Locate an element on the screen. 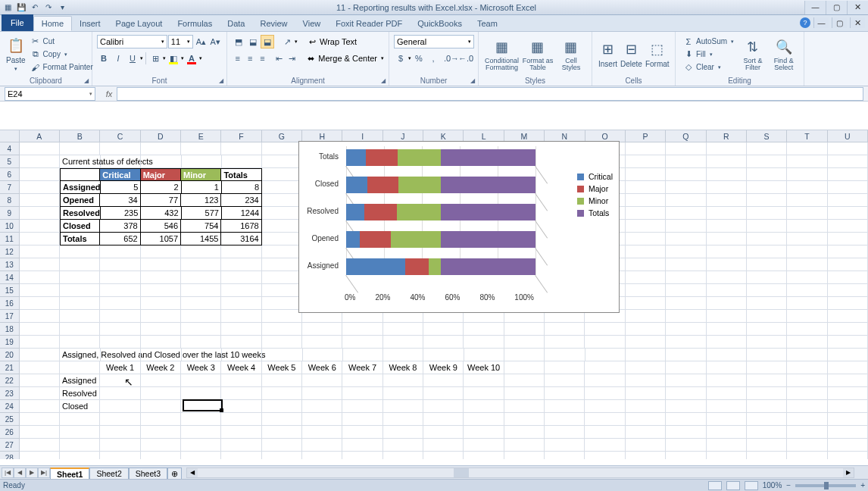  column-header: C is located at coordinates (120, 136).